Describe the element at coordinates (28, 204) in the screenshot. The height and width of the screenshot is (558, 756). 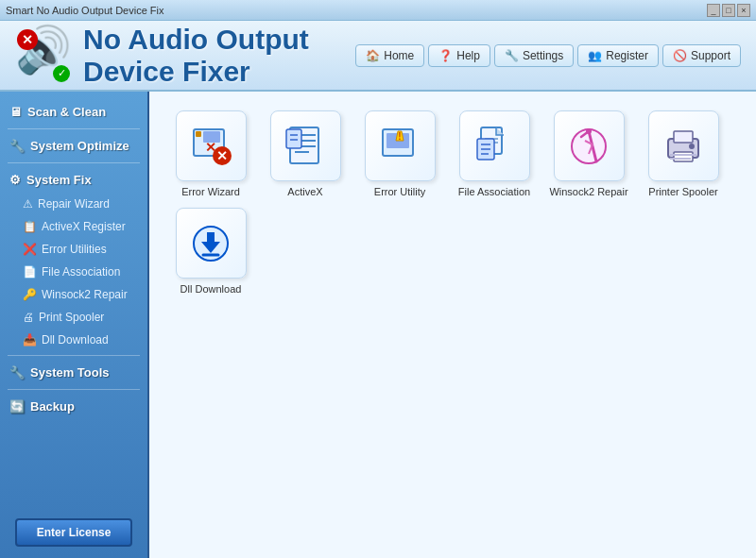
I see `warning-icon: ⚠` at that location.